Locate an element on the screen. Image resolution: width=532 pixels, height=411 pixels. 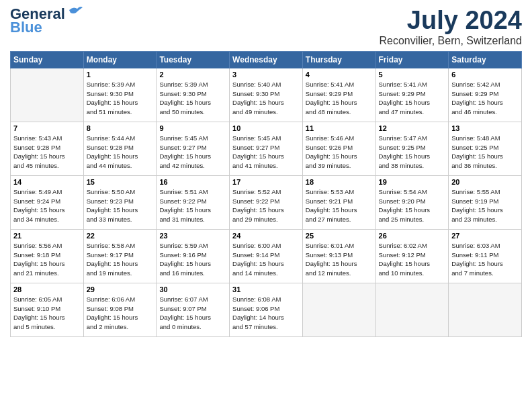
day-info: Sunrise: 5:44 AM Sunset: 9:28 PM Dayligh… is located at coordinates (120, 152).